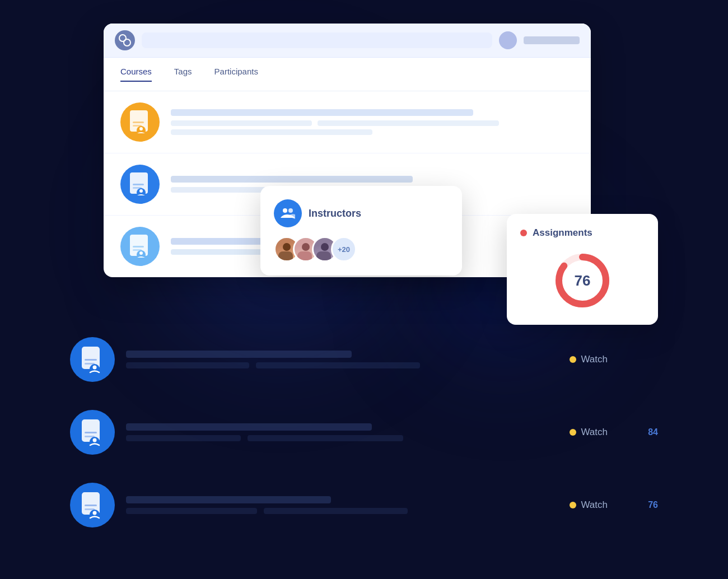  What do you see at coordinates (361, 249) in the screenshot?
I see `instructor-avatars: +20` at bounding box center [361, 249].